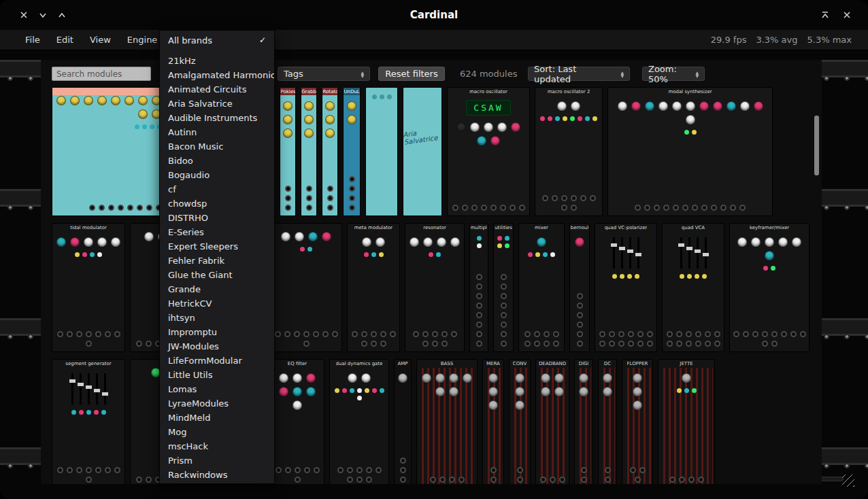 Image resolution: width=868 pixels, height=499 pixels. What do you see at coordinates (374, 228) in the screenshot?
I see `module-title: meta modulator` at bounding box center [374, 228].